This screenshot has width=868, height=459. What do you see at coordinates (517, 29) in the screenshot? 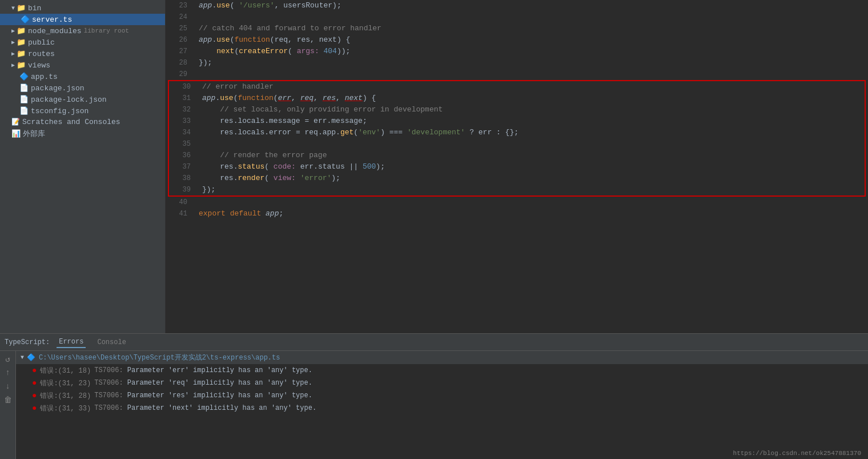
I see `code-line: 25// catch 404 and forward to error hand…` at bounding box center [517, 29].